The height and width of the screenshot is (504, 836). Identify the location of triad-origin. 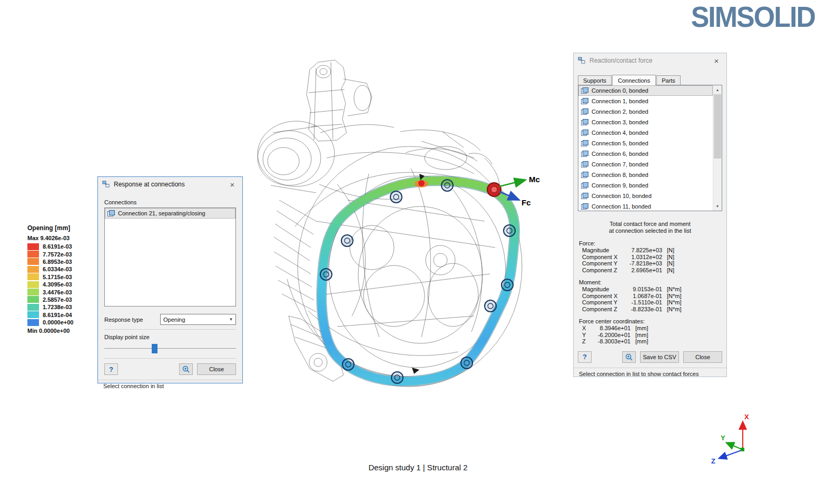
(743, 450).